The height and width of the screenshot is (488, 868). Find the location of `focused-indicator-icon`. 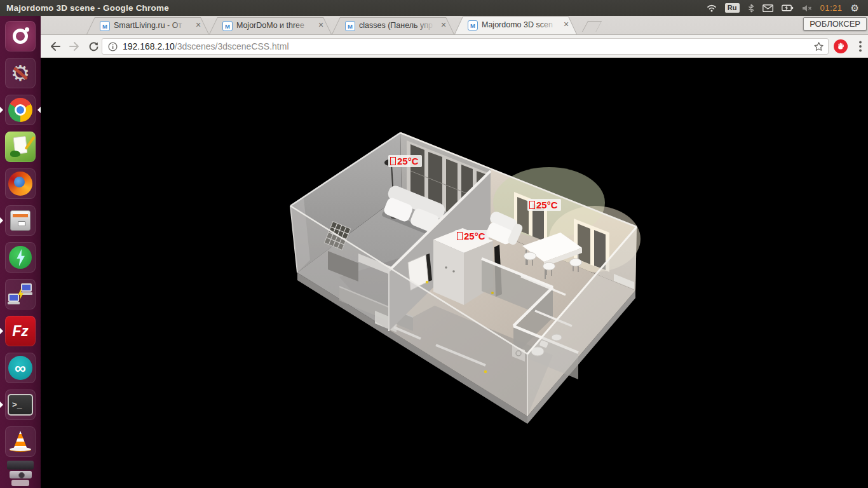

focused-indicator-icon is located at coordinates (39, 110).